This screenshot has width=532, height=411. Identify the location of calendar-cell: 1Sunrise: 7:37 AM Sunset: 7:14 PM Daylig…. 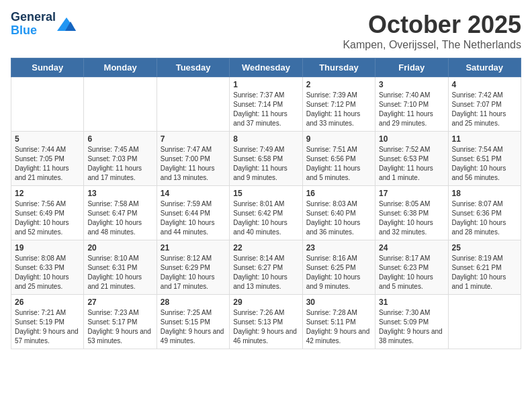
(266, 105).